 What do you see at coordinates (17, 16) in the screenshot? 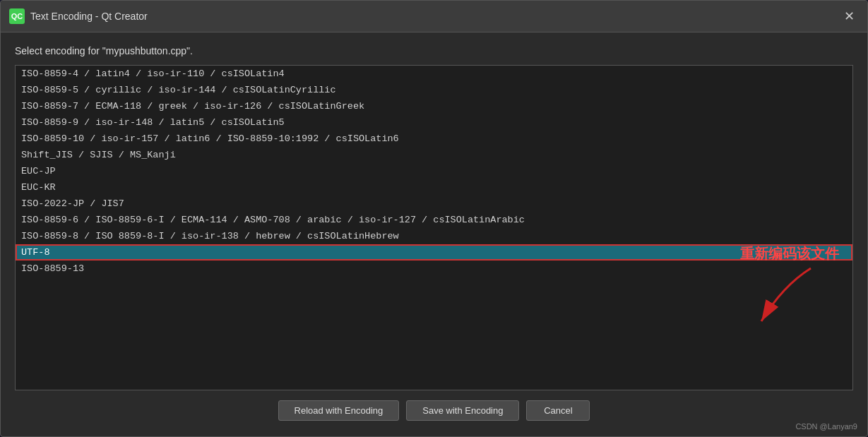
I see `qt-logo: QC` at bounding box center [17, 16].